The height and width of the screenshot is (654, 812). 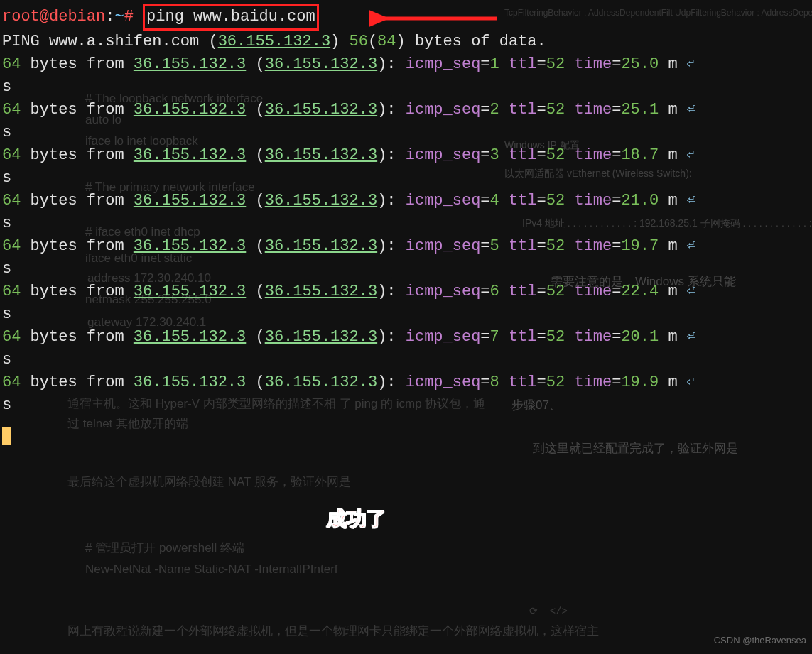 I want to click on time-value: 22.4, so click(x=639, y=291).